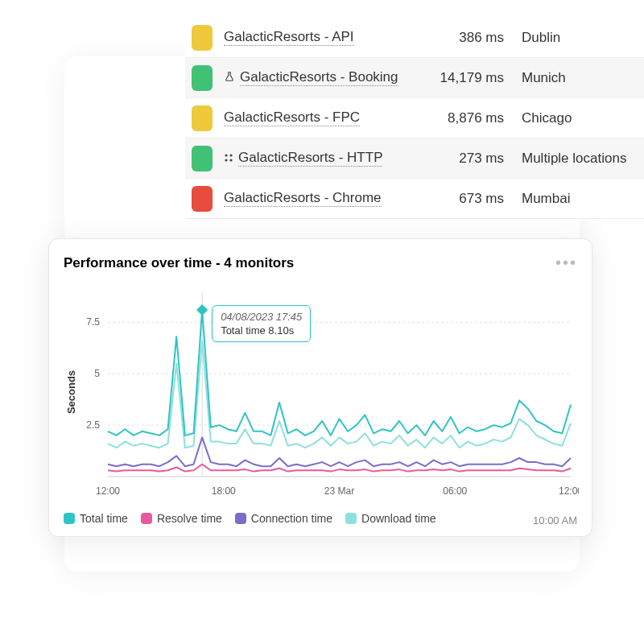 The height and width of the screenshot is (644, 644). Describe the element at coordinates (96, 518) in the screenshot. I see `legend-total-time: Total time` at that location.